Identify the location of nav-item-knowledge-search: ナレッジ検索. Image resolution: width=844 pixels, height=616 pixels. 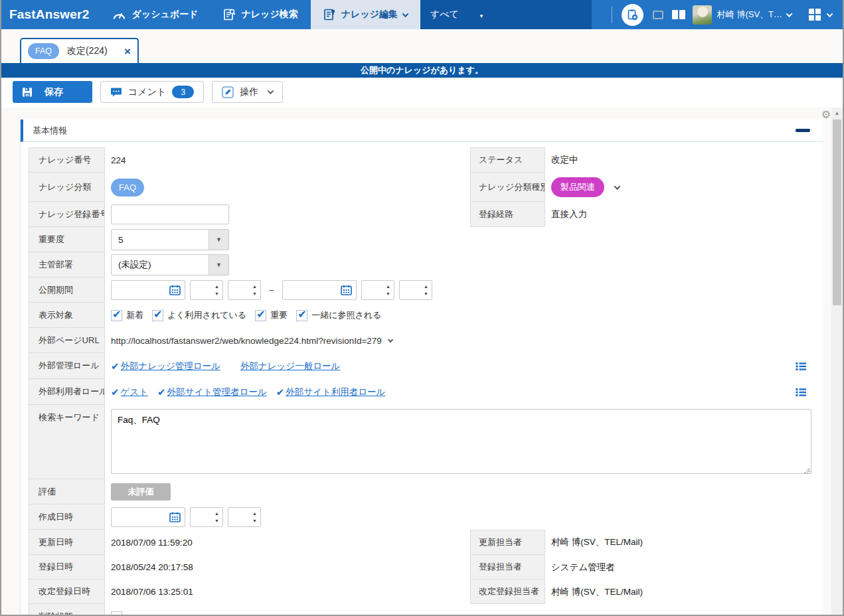
(260, 15).